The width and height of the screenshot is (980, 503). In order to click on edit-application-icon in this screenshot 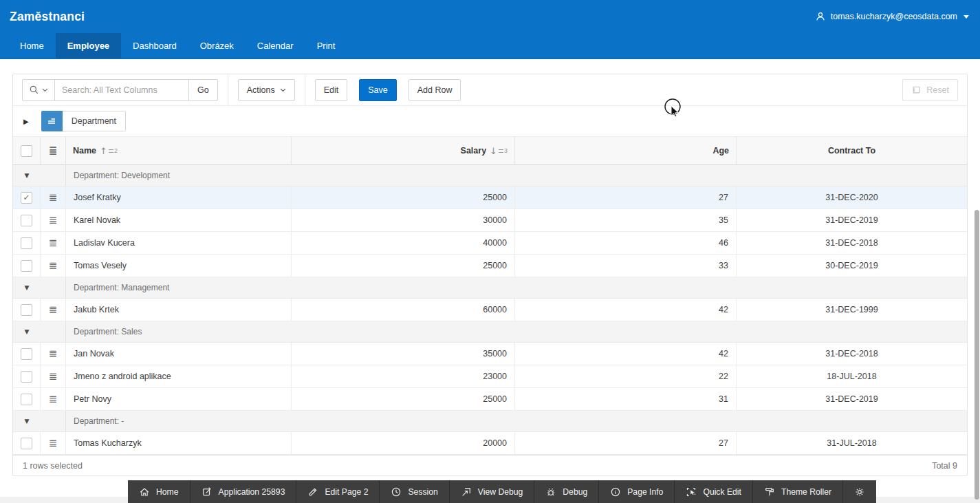, I will do `click(207, 492)`.